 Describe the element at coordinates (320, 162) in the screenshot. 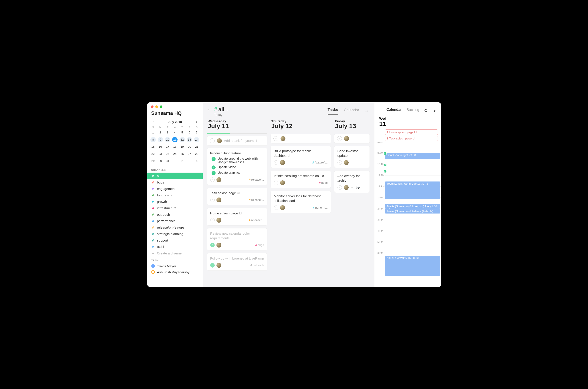

I see `tag: # feature/i...` at that location.